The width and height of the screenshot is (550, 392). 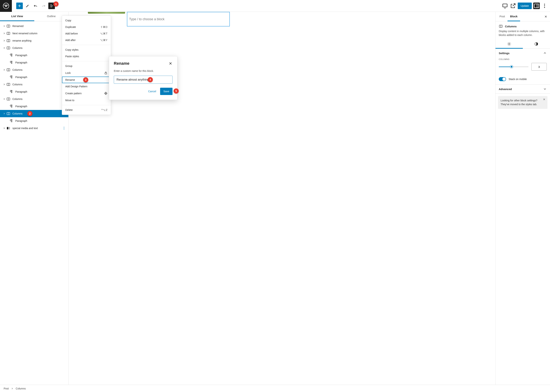 I want to click on ctx-copy: Copy, so click(x=86, y=20).